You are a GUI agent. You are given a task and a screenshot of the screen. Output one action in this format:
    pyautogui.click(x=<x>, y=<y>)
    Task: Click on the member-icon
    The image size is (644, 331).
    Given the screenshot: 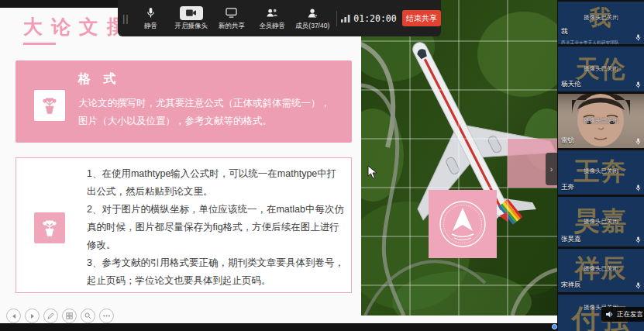 What is the action you would take?
    pyautogui.click(x=313, y=13)
    